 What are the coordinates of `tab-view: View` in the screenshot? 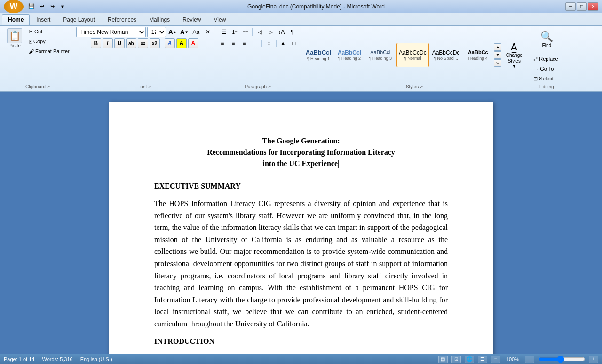 It's located at (220, 20).